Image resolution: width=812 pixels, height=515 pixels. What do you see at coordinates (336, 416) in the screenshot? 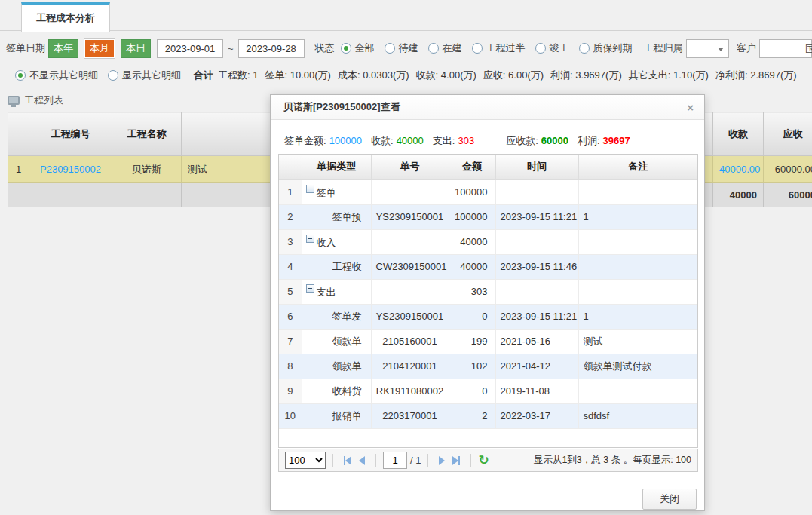
I see `doc-type-cell: 报销单` at bounding box center [336, 416].